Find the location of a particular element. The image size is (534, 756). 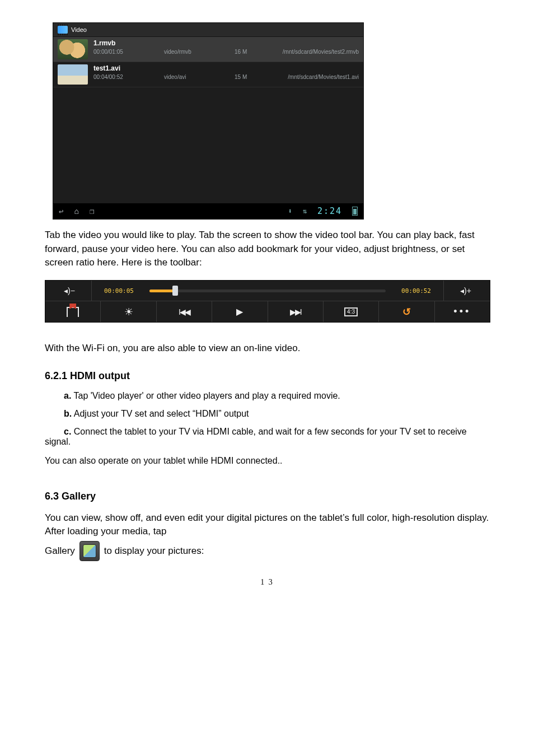

play-button: ▶ is located at coordinates (240, 311).